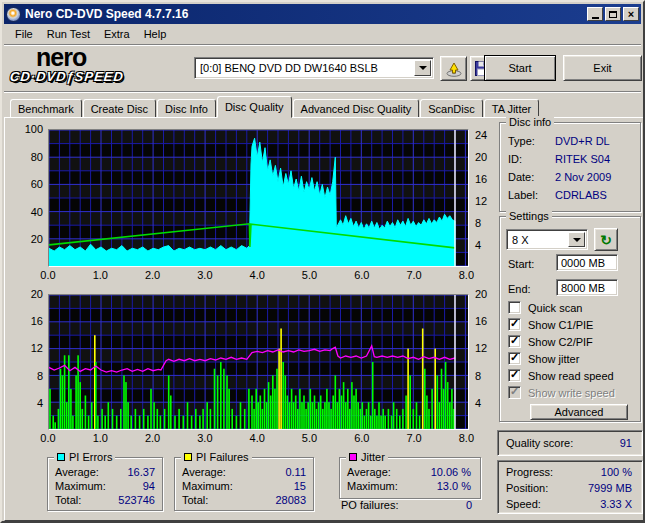 Image resolution: width=645 pixels, height=523 pixels. What do you see at coordinates (613, 14) in the screenshot?
I see `maximize-button` at bounding box center [613, 14].